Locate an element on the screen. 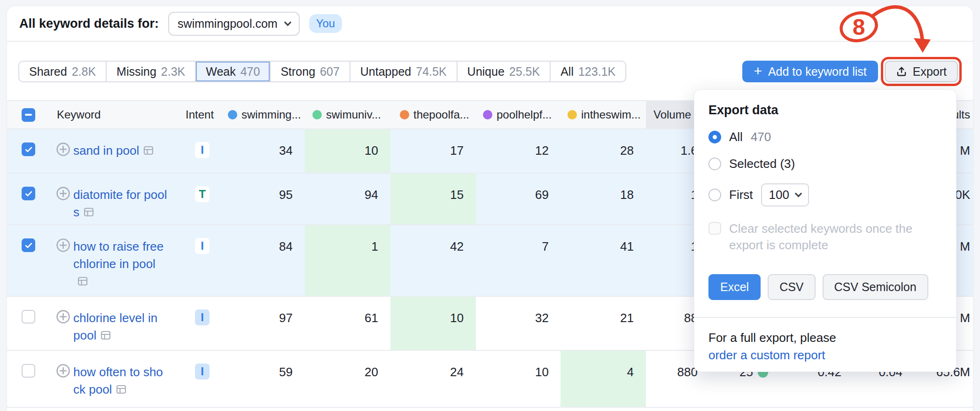 The image size is (980, 411). you-badge: You is located at coordinates (326, 24).